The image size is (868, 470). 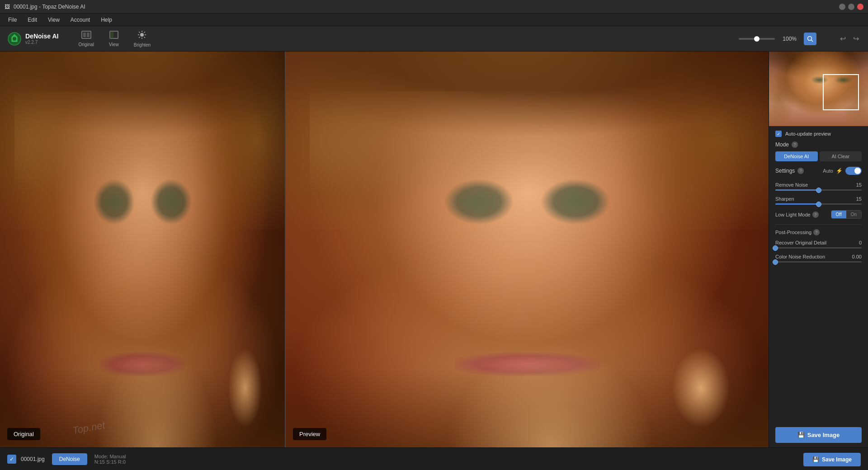 What do you see at coordinates (818, 214) in the screenshot?
I see `low-light-row: Low Light Mode ? Off On` at bounding box center [818, 214].